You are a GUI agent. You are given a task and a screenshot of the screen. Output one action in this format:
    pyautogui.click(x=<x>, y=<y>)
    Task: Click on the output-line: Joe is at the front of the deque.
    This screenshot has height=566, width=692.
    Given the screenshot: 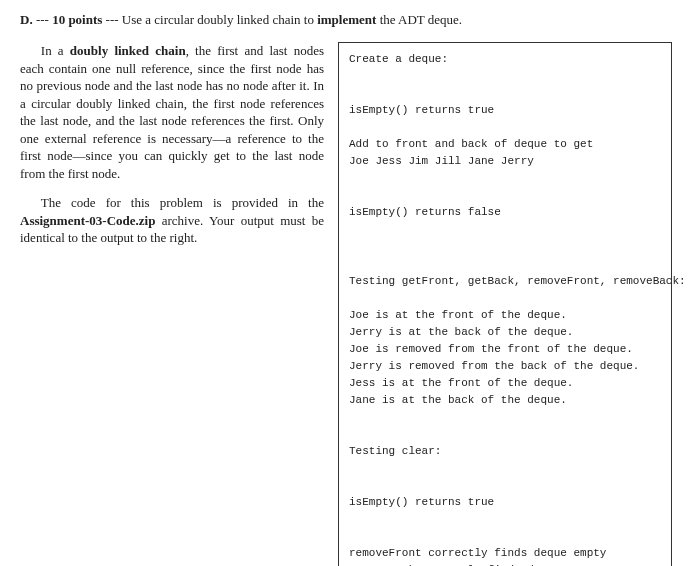 What is the action you would take?
    pyautogui.click(x=505, y=316)
    